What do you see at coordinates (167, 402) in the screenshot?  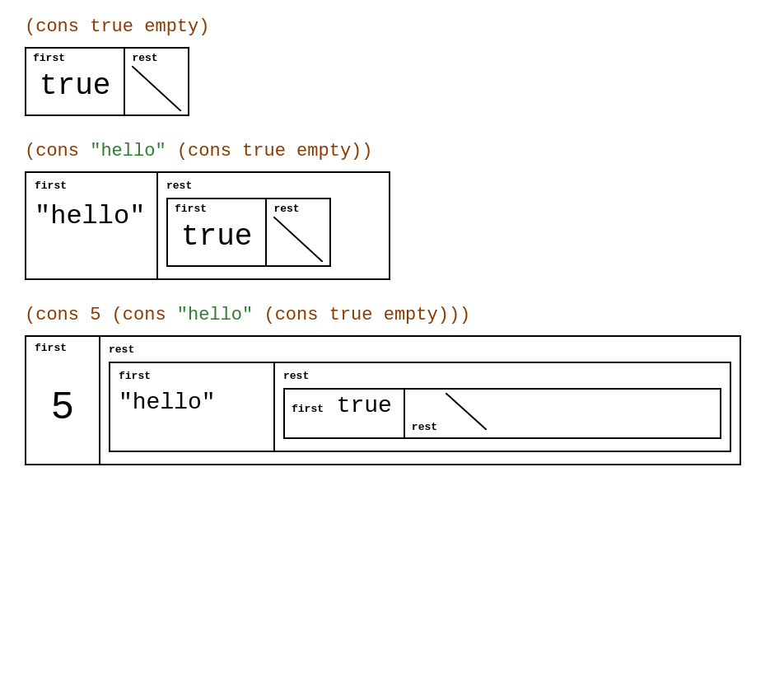 I see `section3-d2-first-value: "hello"` at bounding box center [167, 402].